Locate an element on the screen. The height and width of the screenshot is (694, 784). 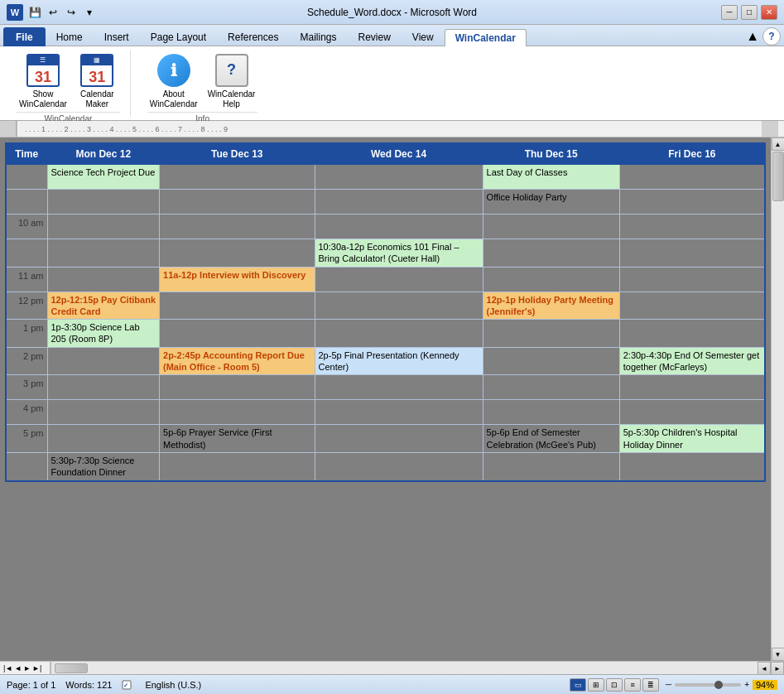
about-wincalendar-icon: ℹ is located at coordinates (174, 70).